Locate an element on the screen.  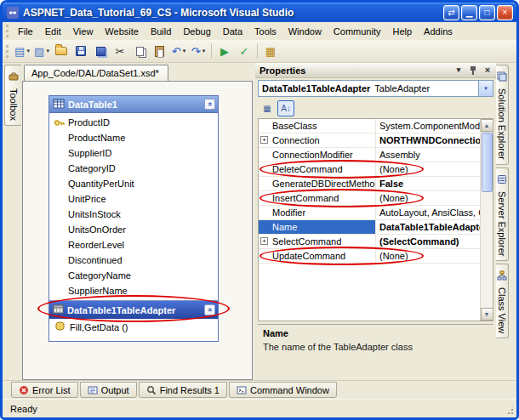
property-row-updatecommand: UpdateCommand(None) is located at coordinates (369, 257).